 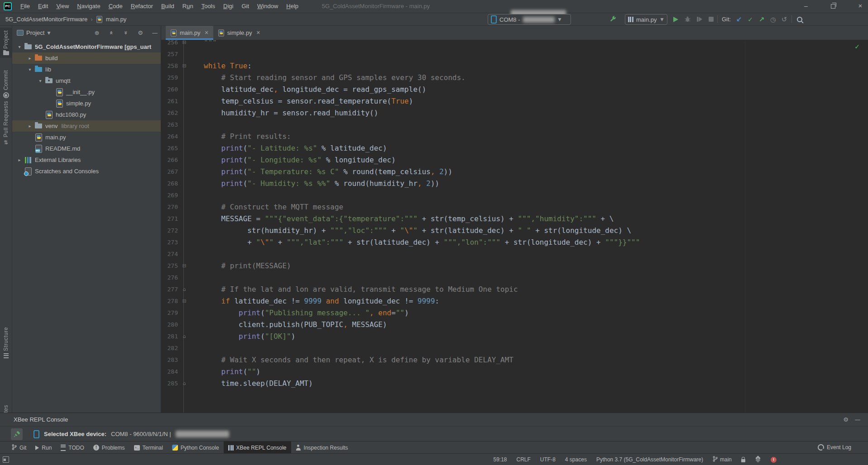 I want to click on menu-item-edit: Edit, so click(x=43, y=6).